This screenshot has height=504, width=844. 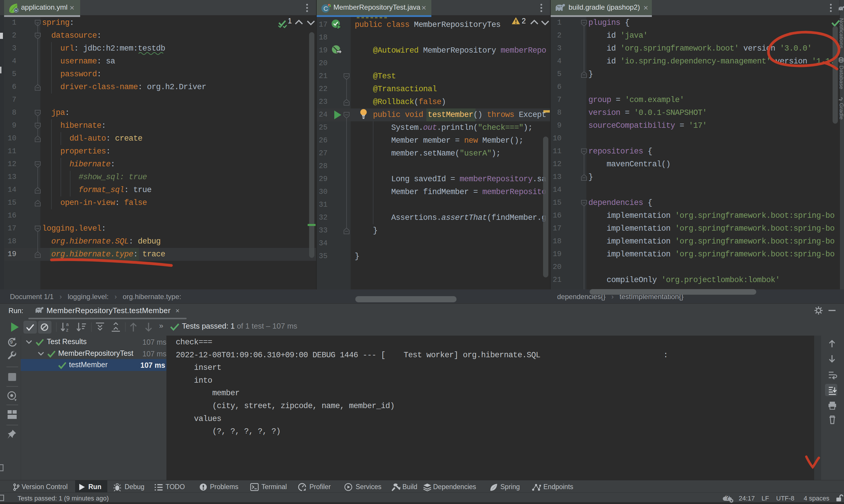 I want to click on svg-text: C, so click(x=326, y=9).